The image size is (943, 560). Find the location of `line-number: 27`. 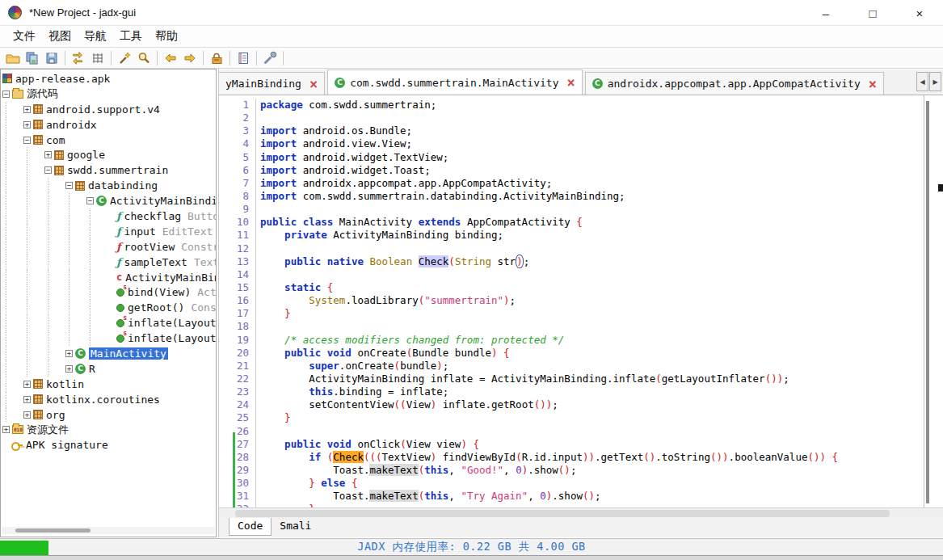

line-number: 27 is located at coordinates (238, 444).